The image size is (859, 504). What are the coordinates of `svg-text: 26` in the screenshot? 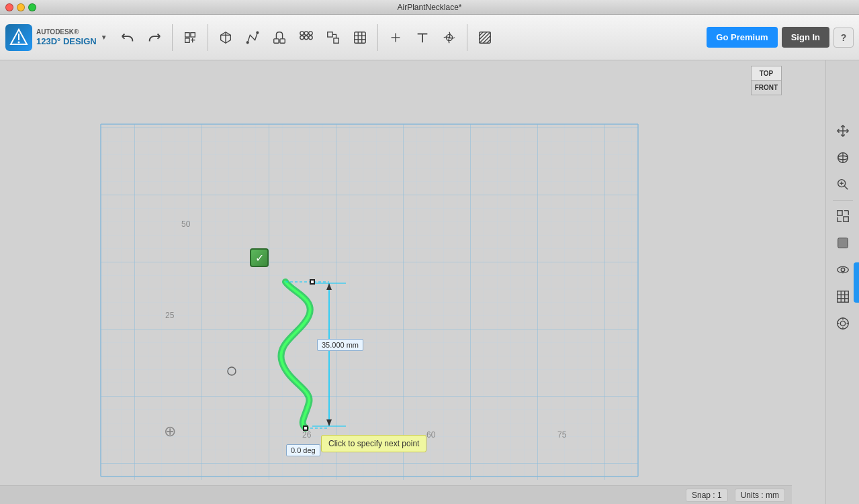 It's located at (307, 435).